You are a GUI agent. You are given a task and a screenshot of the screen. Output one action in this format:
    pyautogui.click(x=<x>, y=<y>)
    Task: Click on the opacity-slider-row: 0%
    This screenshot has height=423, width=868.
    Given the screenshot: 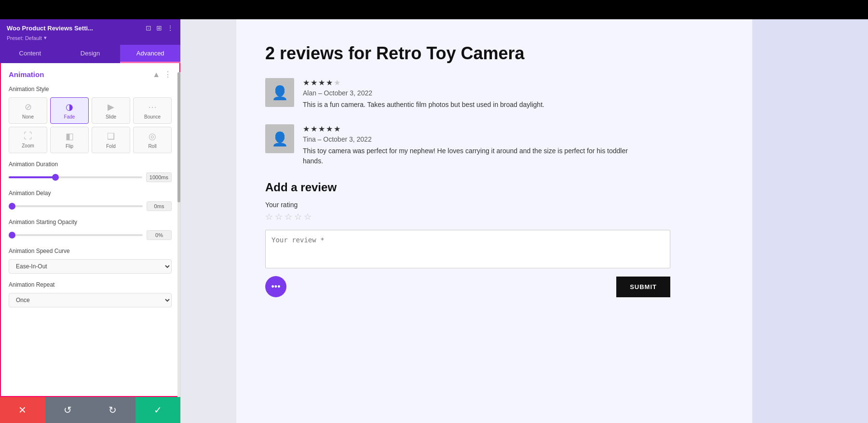 What is the action you would take?
    pyautogui.click(x=90, y=235)
    